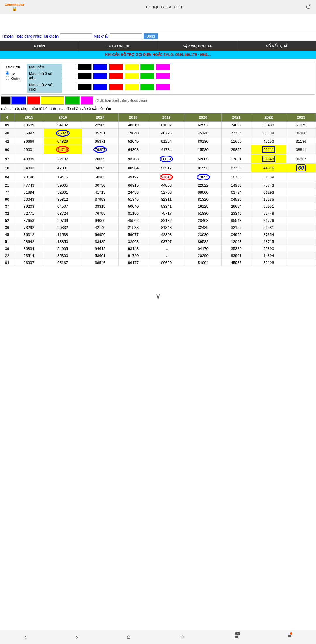 This screenshot has width=316, height=644. I want to click on tao-luoi-label: Tạo lưới Có Không, so click(15, 78).